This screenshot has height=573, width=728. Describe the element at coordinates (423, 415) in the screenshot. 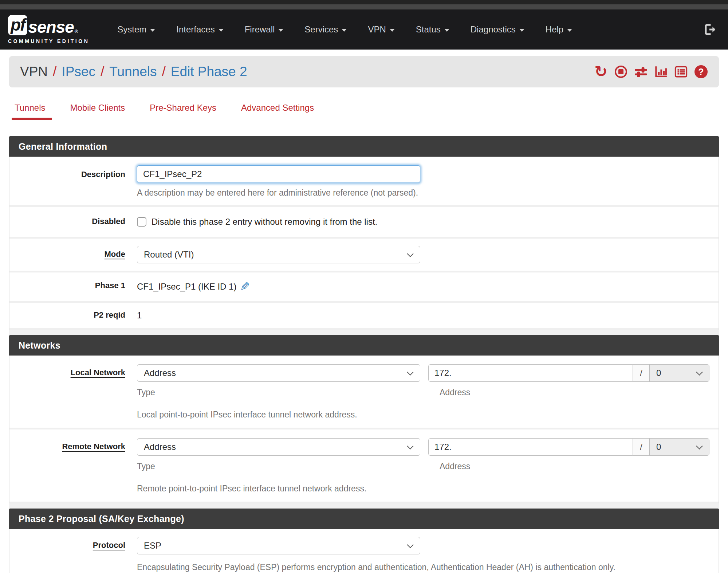

I see `local-network-help: Local point-to-point IPsec interface tun…` at that location.